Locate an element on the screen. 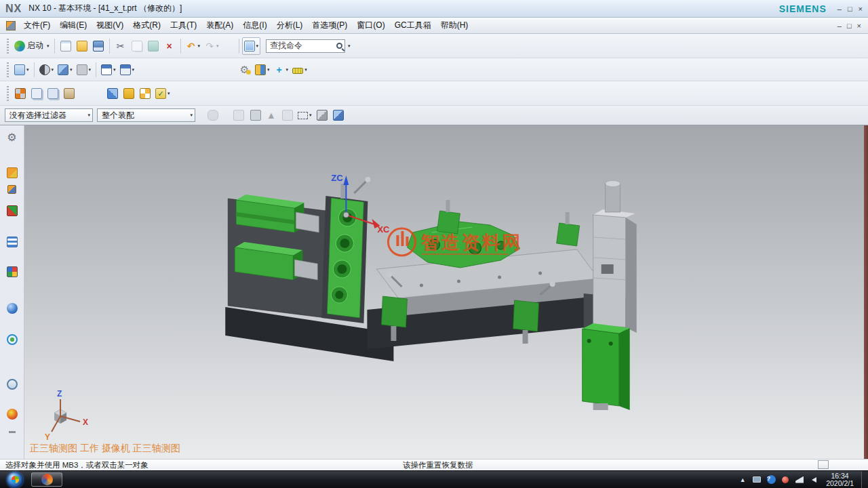 The height and width of the screenshot is (488, 868). solid-body-filter-button is located at coordinates (322, 115).